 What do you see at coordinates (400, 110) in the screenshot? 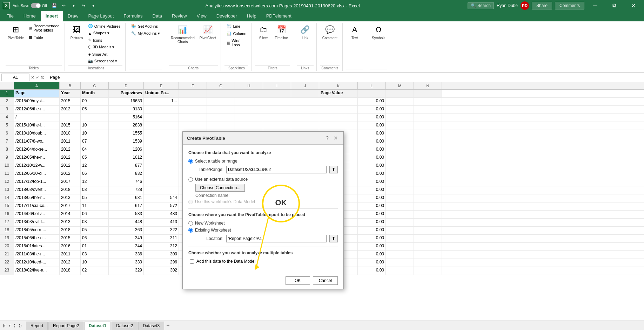
I see `cell-m3` at bounding box center [400, 110].